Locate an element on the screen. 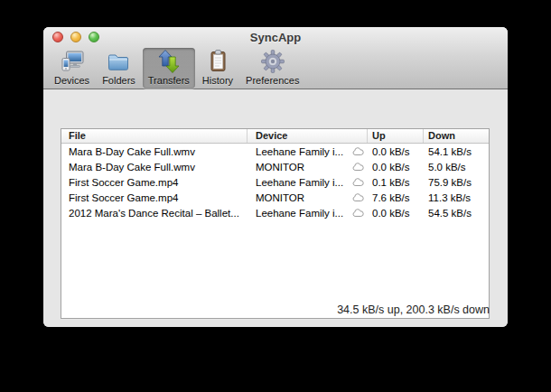  toolbar-item-transfers: Transfers is located at coordinates (169, 69).